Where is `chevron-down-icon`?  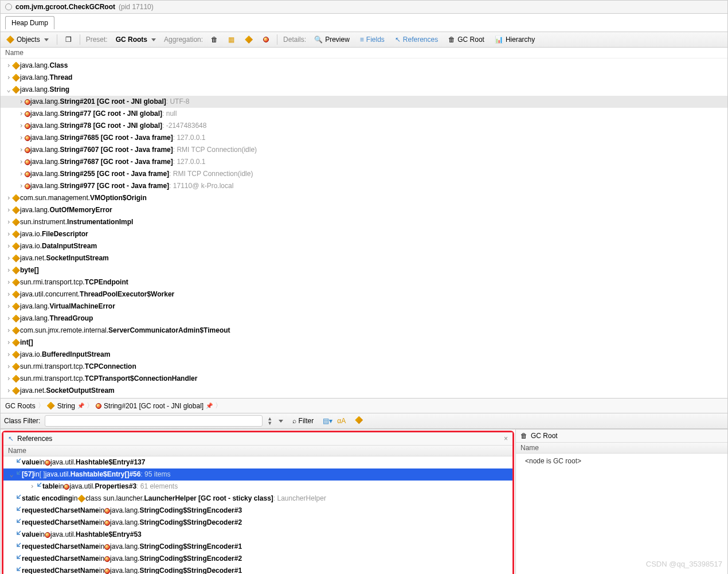
chevron-down-icon is located at coordinates (281, 421).